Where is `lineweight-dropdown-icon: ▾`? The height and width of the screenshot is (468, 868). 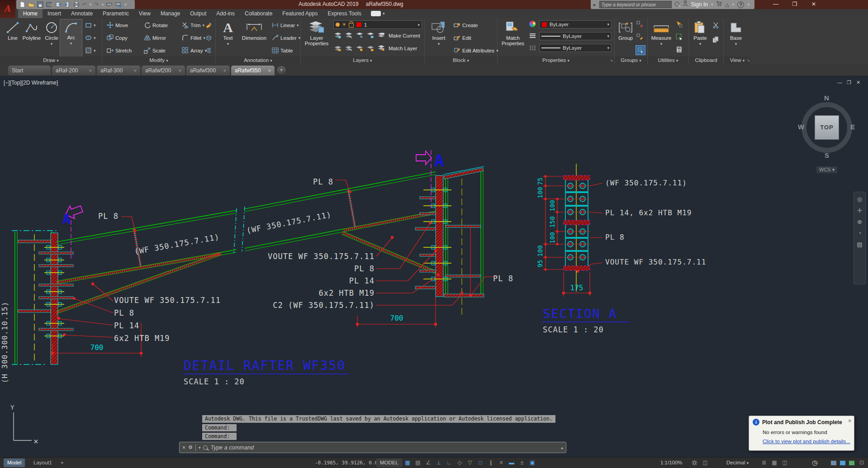
lineweight-dropdown-icon: ▾ is located at coordinates (608, 36).